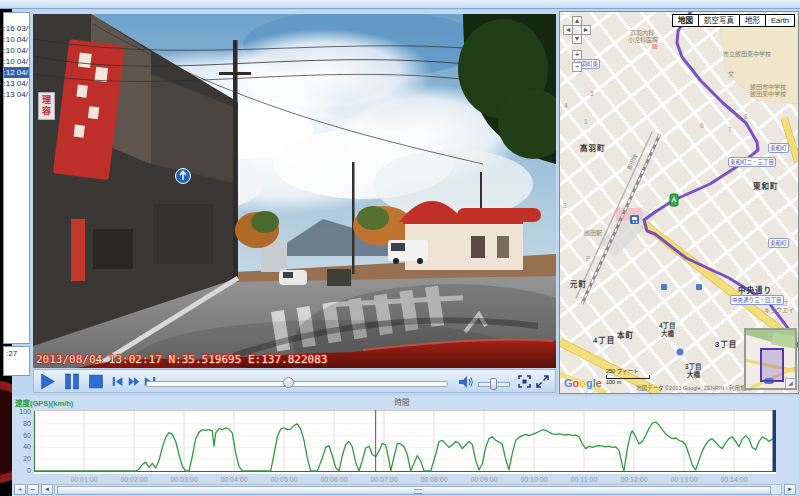 This screenshot has width=800, height=496. I want to click on y-tick-label: 0, so click(22, 470).